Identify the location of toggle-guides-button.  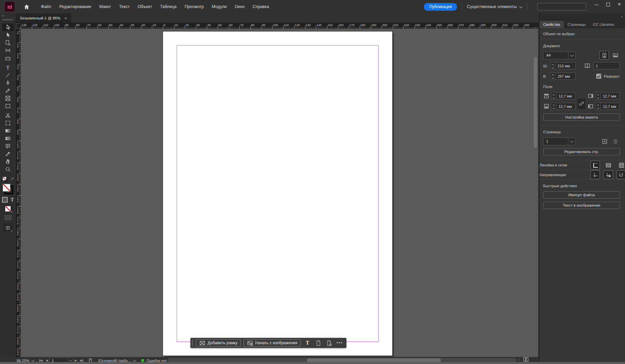
(595, 175).